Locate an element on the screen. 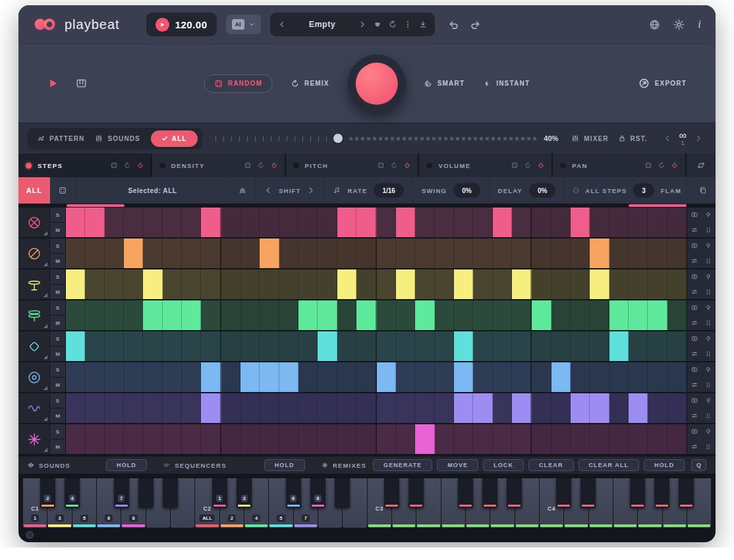 This screenshot has height=560, width=734. loop-icon is located at coordinates (394, 165).